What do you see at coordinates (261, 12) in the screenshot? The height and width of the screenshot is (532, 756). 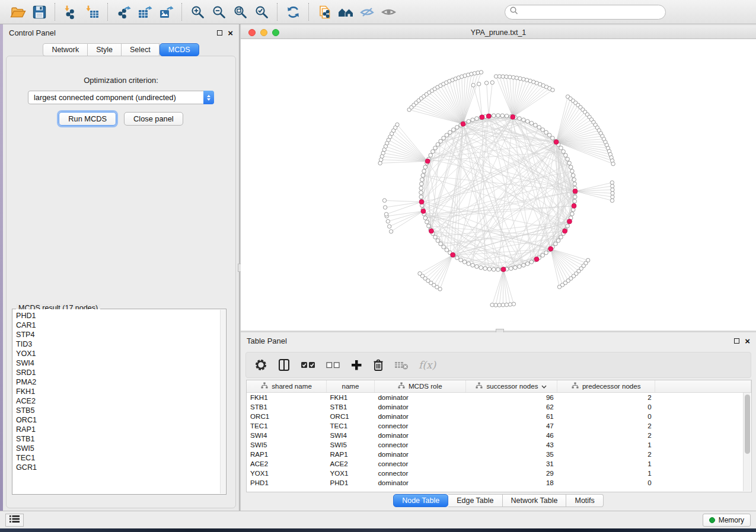 I see `zoom-selected-icon` at bounding box center [261, 12].